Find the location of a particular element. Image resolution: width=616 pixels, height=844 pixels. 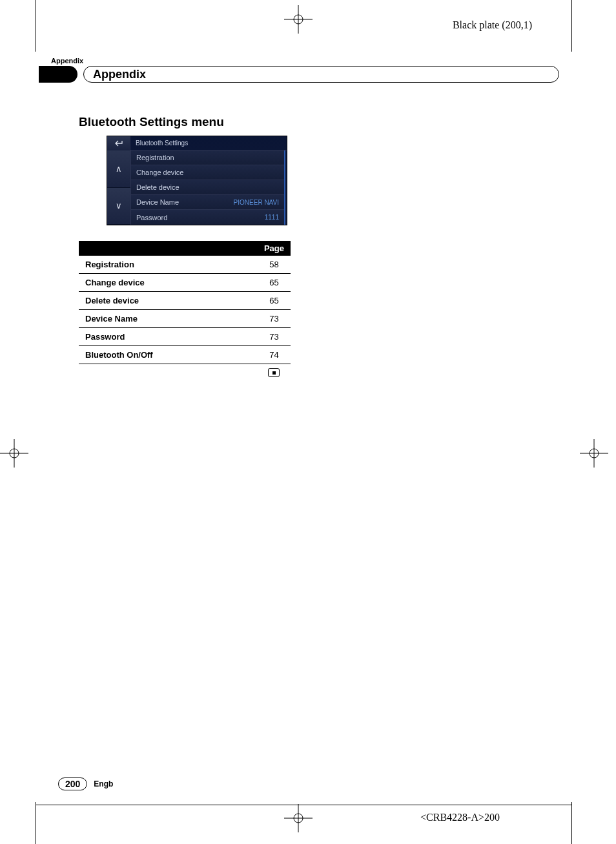

screenshot-menu-row: Registration is located at coordinates (208, 158).